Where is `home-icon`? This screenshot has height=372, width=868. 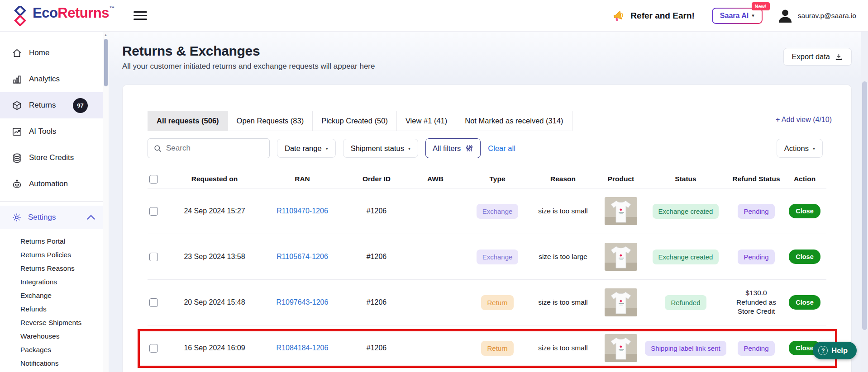 home-icon is located at coordinates (17, 53).